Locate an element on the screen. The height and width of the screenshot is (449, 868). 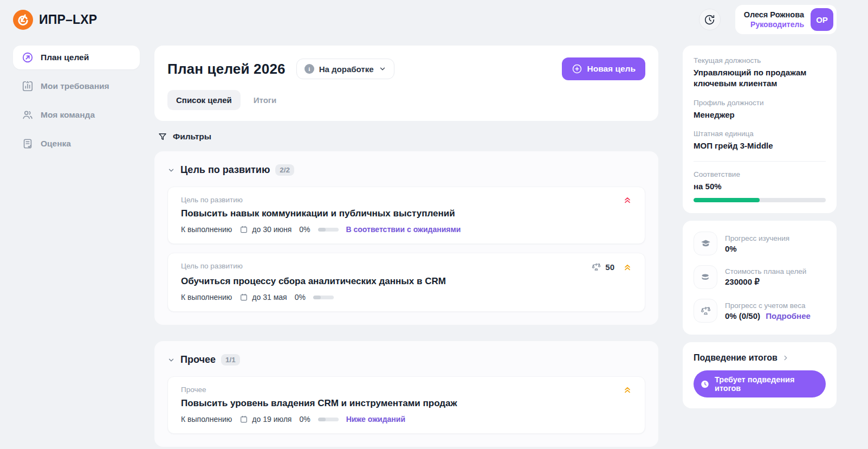
goal-card: Цель по развитию Повысить навык коммуник… is located at coordinates (406, 215).